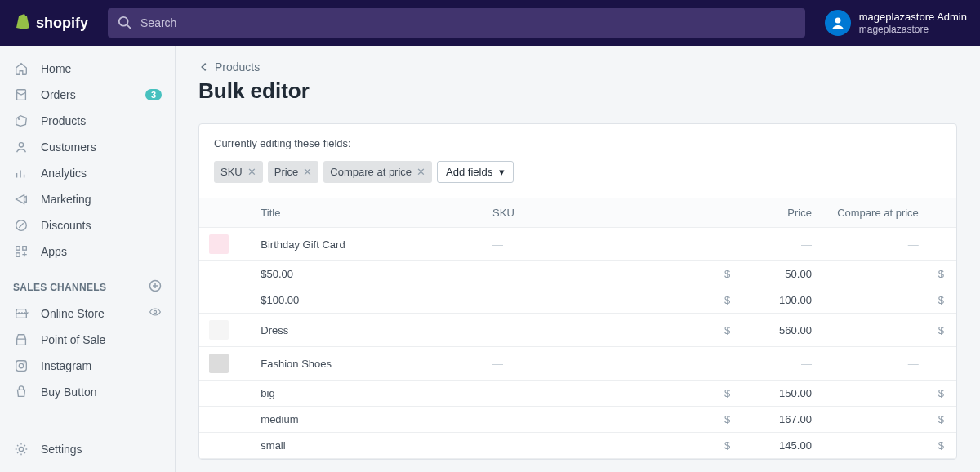 This screenshot has width=980, height=472. Describe the element at coordinates (21, 199) in the screenshot. I see `marketing-icon` at that location.